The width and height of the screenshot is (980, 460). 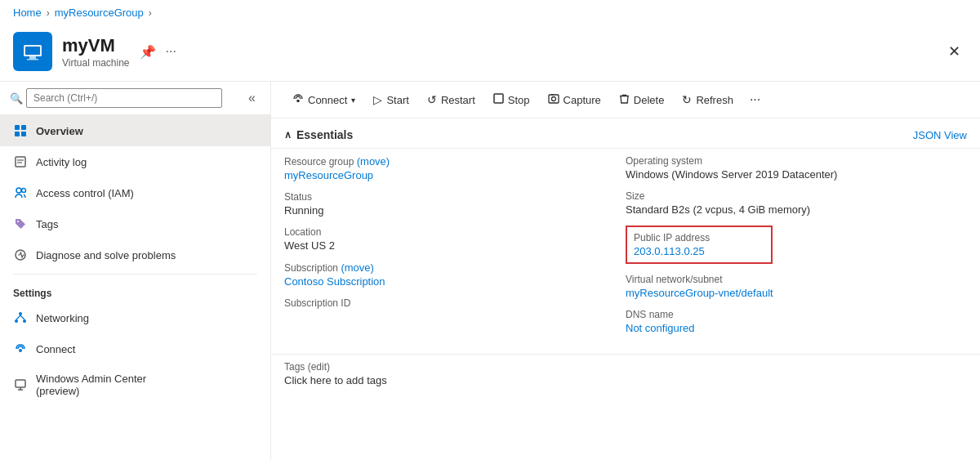 I want to click on networking-icon, so click(x=20, y=318).